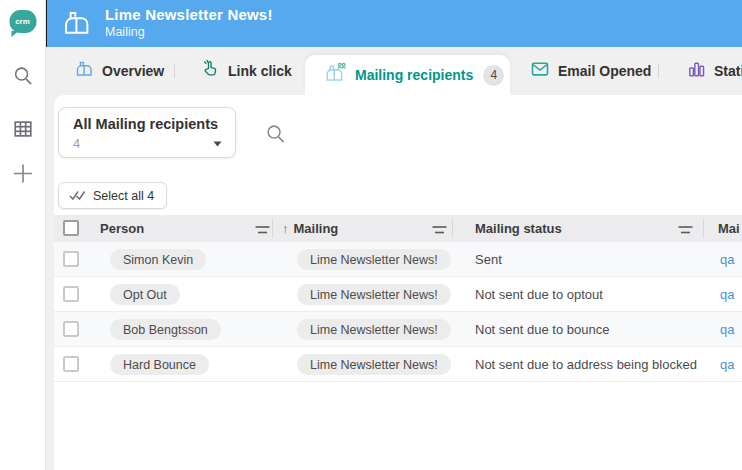  Describe the element at coordinates (414, 75) in the screenshot. I see `tab-label: Mailing recipients` at that location.